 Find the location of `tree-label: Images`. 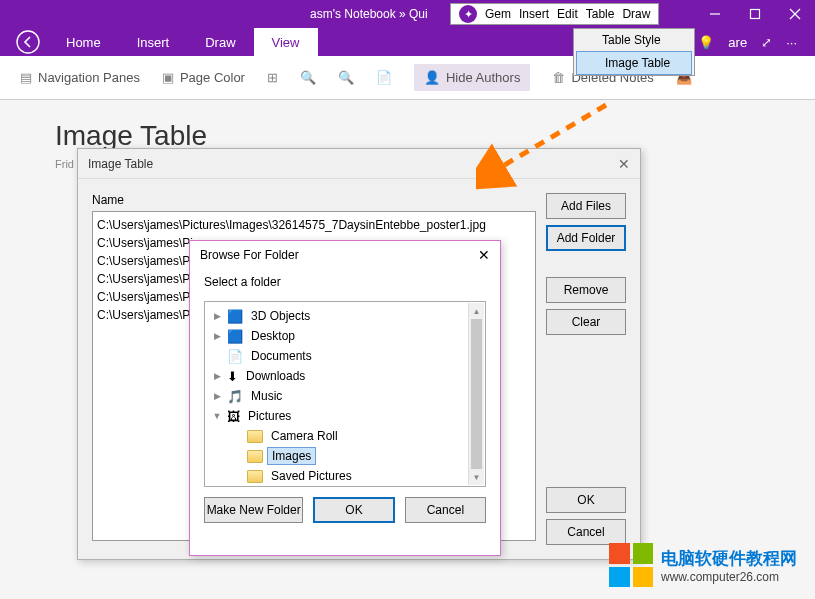

tree-label: Images is located at coordinates (292, 456).